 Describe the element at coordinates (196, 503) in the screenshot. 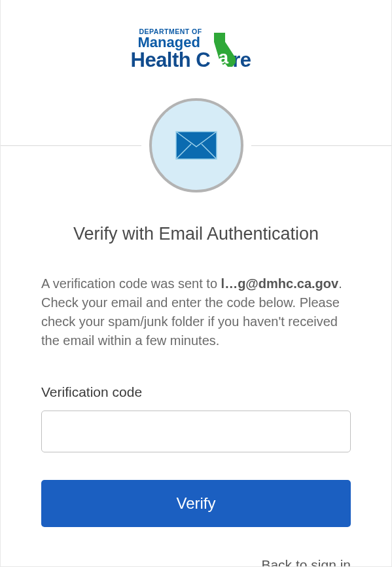

I see `verify-button: Verify` at that location.